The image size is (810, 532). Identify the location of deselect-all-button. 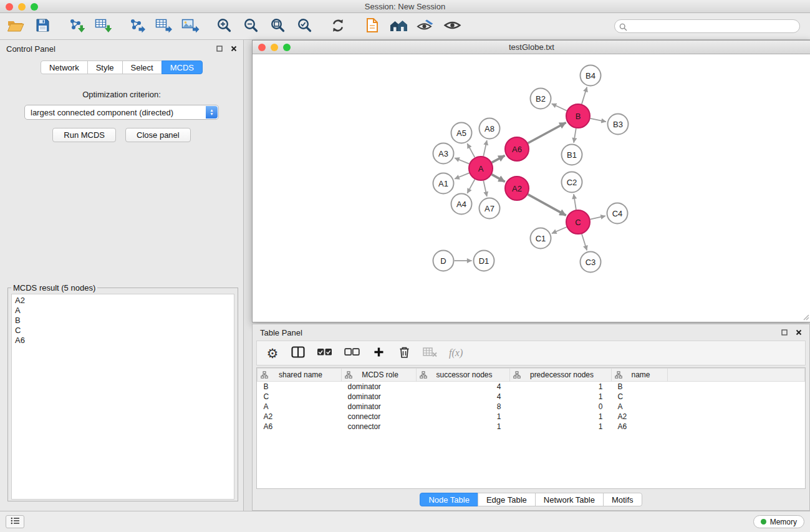
(352, 353).